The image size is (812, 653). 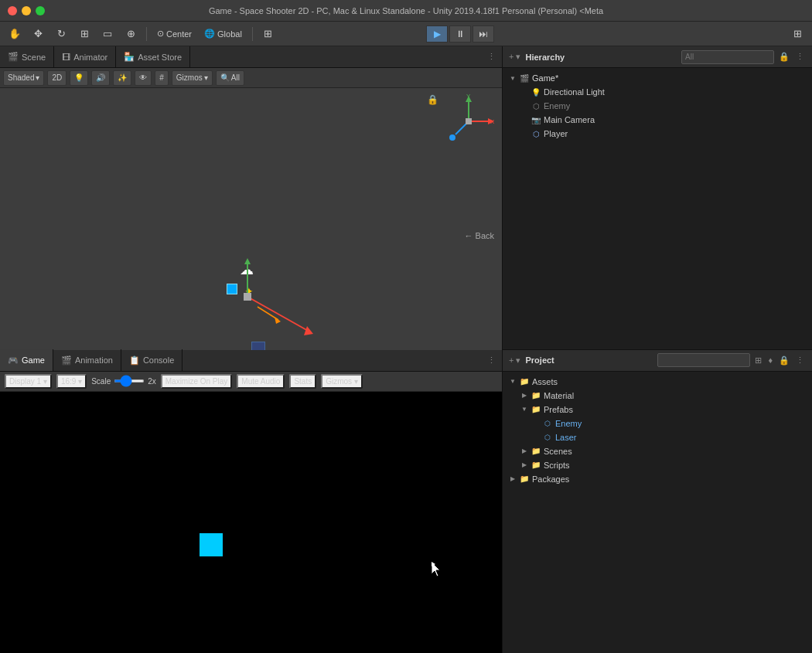 I want to click on back-button: ← Back, so click(x=479, y=236).